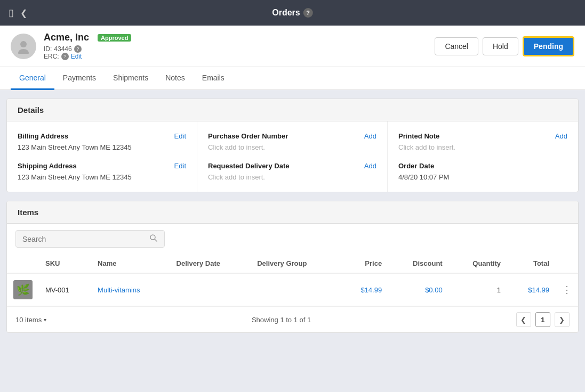  What do you see at coordinates (364, 290) in the screenshot?
I see `row-price: $14.99` at bounding box center [364, 290].